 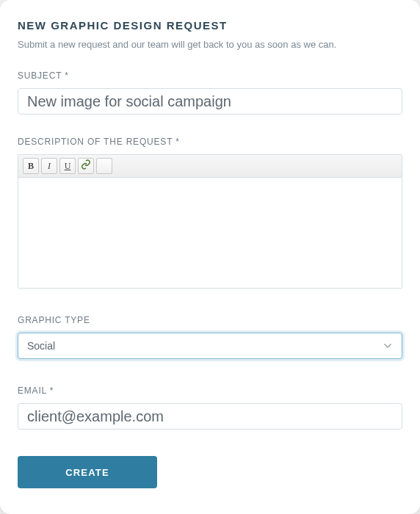 I want to click on underline-button: U, so click(x=68, y=166).